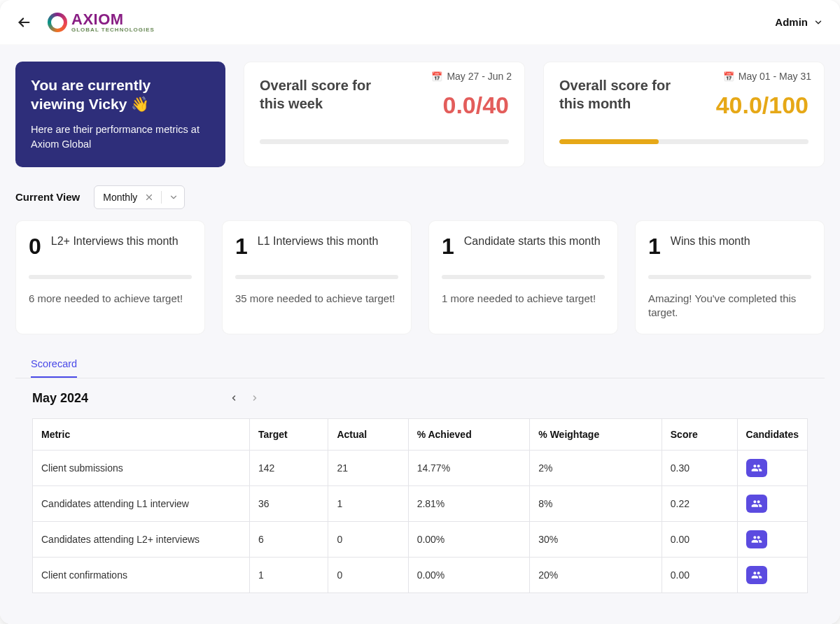 The height and width of the screenshot is (624, 840). Describe the element at coordinates (316, 299) in the screenshot. I see `metric-status: 35 more needed to achieve target!` at that location.